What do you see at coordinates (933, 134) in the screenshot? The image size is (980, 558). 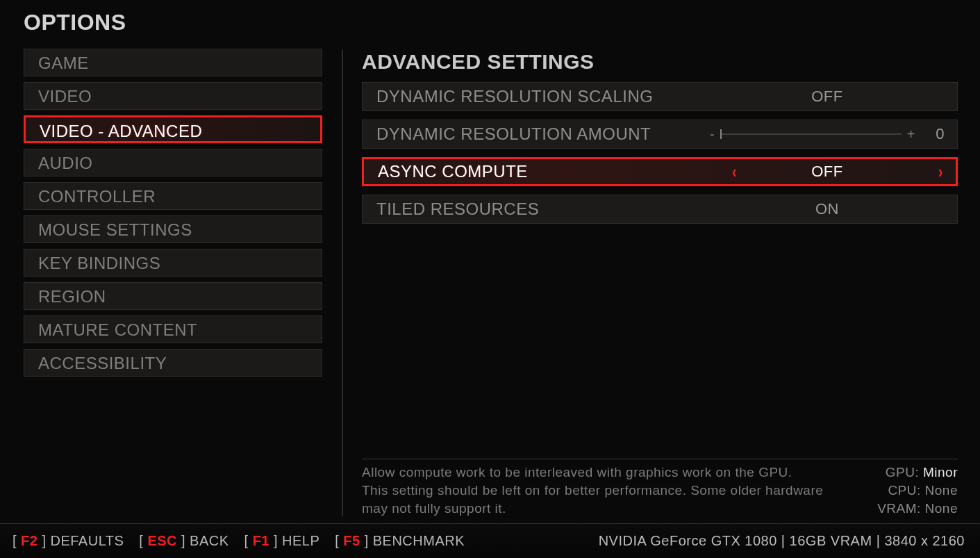 I see `slider-value: 0` at bounding box center [933, 134].